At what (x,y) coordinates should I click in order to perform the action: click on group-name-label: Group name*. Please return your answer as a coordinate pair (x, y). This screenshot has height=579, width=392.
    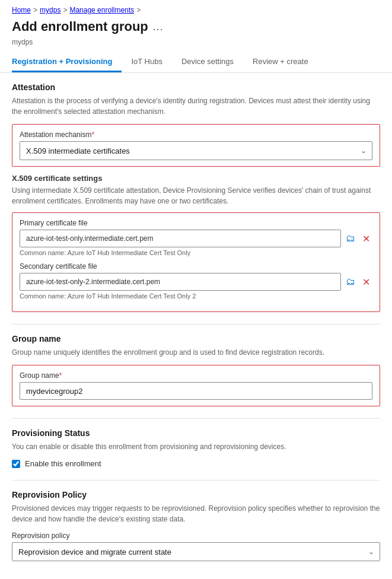
    Looking at the image, I should click on (196, 376).